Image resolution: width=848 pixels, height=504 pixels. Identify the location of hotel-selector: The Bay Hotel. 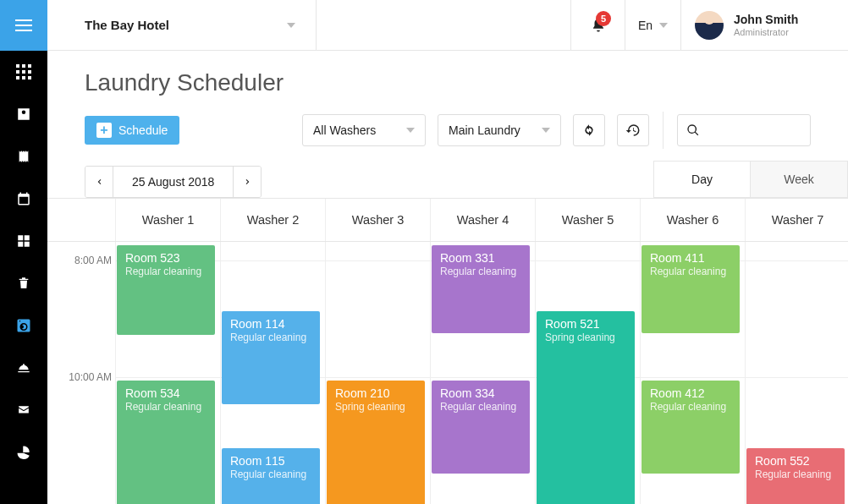
(182, 25).